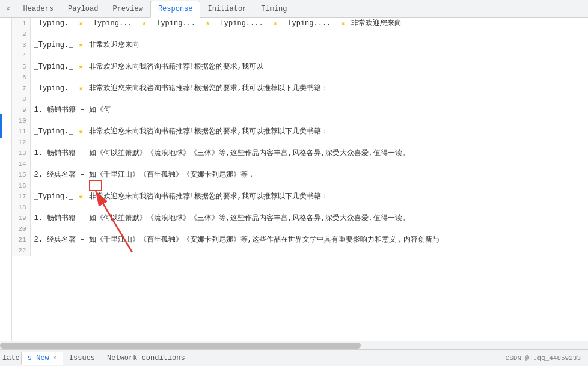 This screenshot has height=366, width=588. What do you see at coordinates (21, 23) in the screenshot?
I see `line-number: 1` at bounding box center [21, 23].